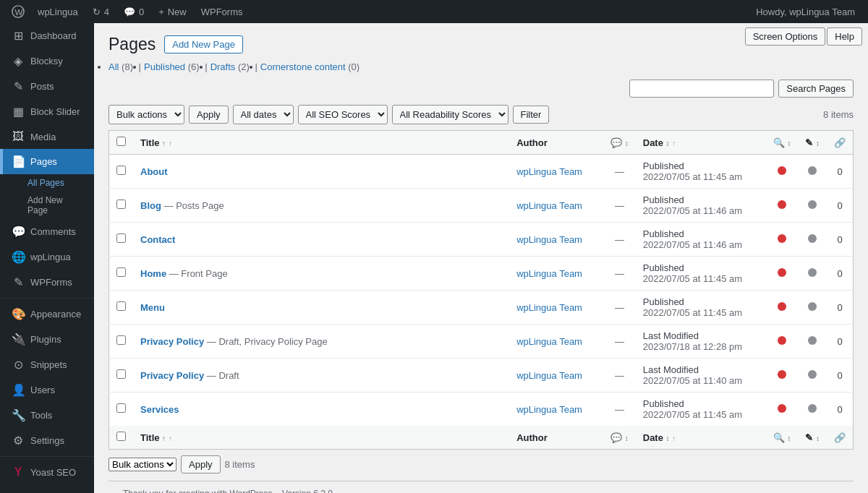 The image size is (868, 493). I want to click on sidebar-item-post-types: ◉ Post Types, so click(47, 489).